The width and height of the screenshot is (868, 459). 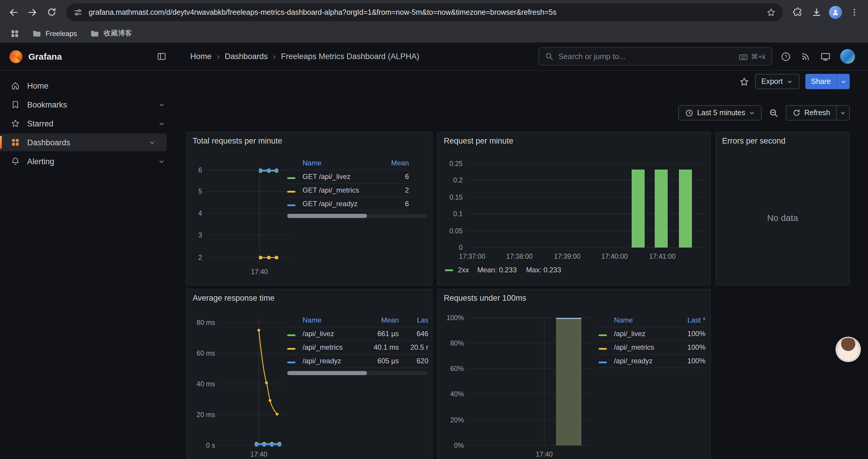 I want to click on forward-button, so click(x=32, y=12).